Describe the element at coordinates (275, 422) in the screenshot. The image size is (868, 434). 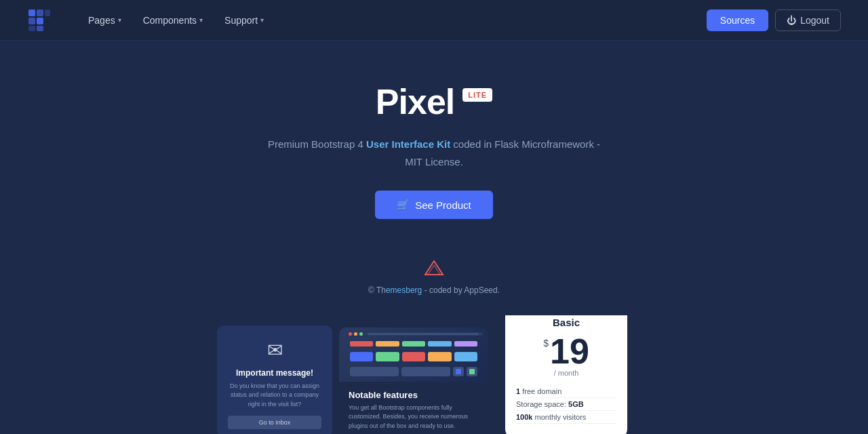
I see `go-inbox-button: Go to Inbox` at that location.